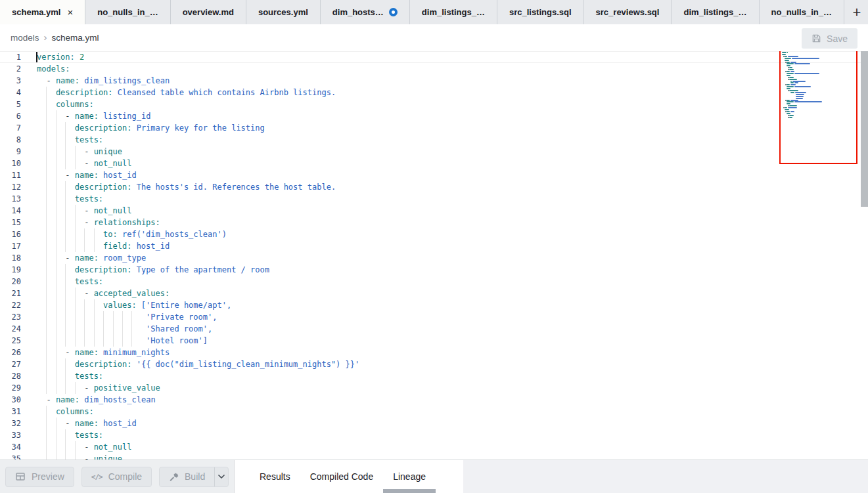  I want to click on line-number: 7, so click(11, 128).